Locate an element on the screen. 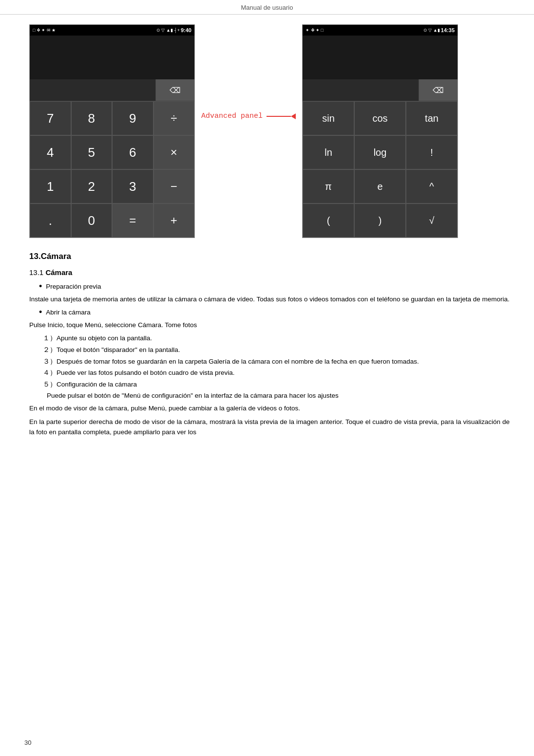 The image size is (534, 756). numbered-item-1-text: １）Apunte su objeto con la pantalla. is located at coordinates (97, 338).